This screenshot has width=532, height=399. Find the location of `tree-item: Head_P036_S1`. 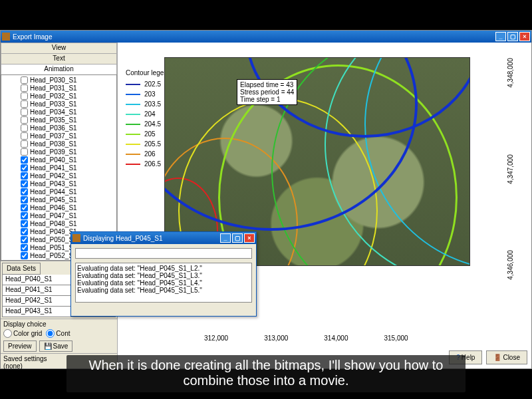

tree-item: Head_P036_S1 is located at coordinates (59, 128).